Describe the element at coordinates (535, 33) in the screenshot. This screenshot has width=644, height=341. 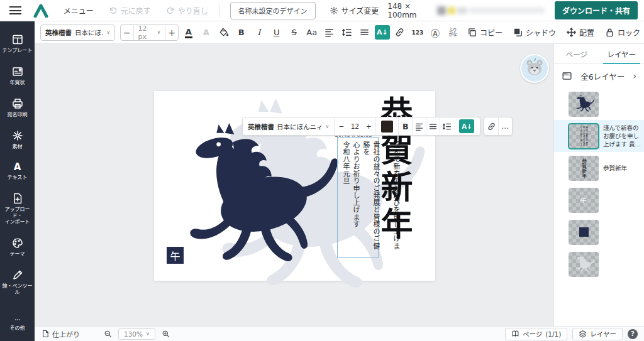
I see `shadow-button: シャドウ` at that location.